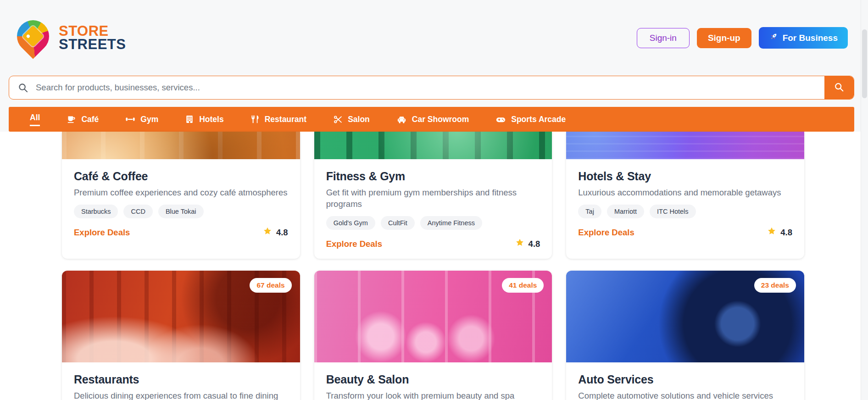 Image resolution: width=868 pixels, height=400 pixels. Describe the element at coordinates (523, 285) in the screenshot. I see `deals-count-badge: 41 deals` at that location.